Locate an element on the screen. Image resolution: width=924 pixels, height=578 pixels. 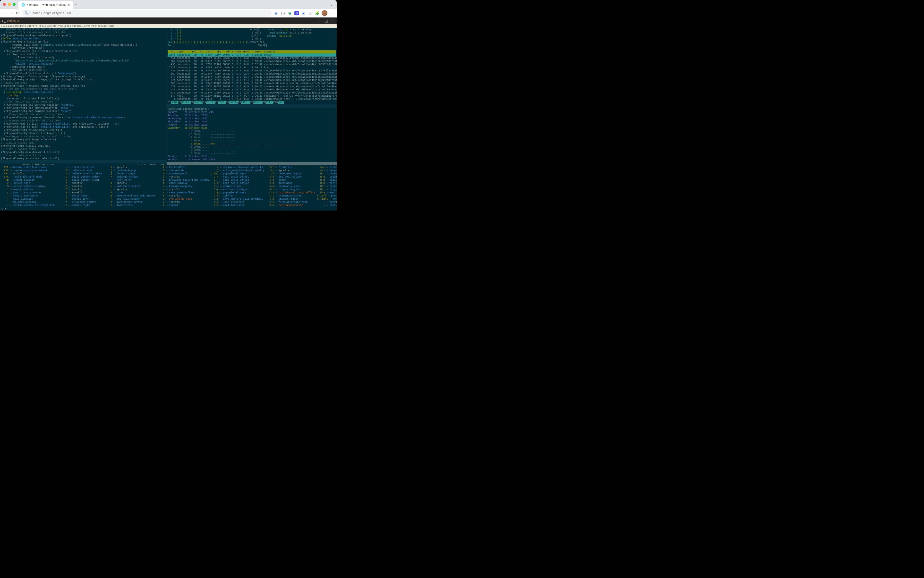
keybind-entry: C-c → save-buffers-kill-terminal is located at coordinates (238, 199).